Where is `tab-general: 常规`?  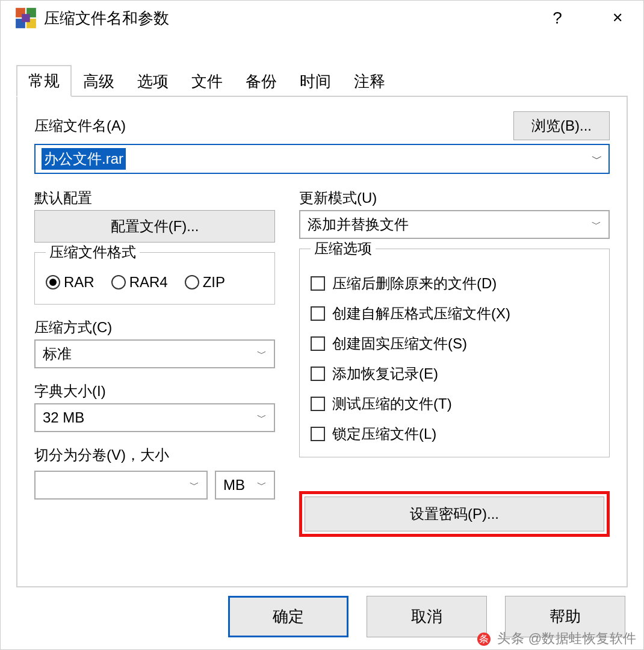
tab-general: 常规 is located at coordinates (44, 81).